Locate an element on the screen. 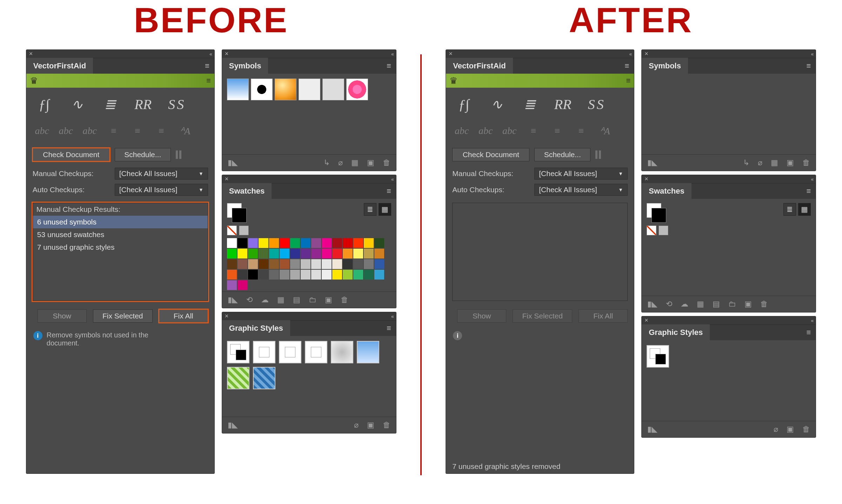  tool-paths-icon: ƒ∫ is located at coordinates (44, 104).